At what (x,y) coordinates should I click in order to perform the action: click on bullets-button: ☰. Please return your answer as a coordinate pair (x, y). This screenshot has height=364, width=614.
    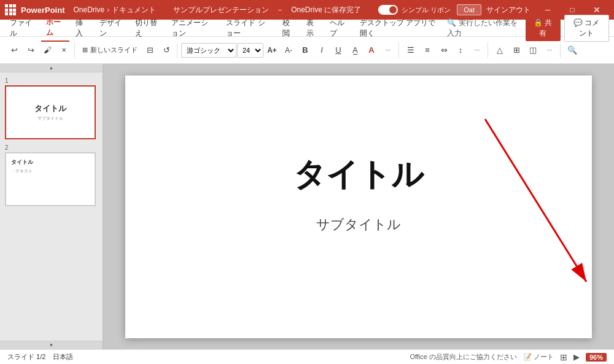
    Looking at the image, I should click on (411, 50).